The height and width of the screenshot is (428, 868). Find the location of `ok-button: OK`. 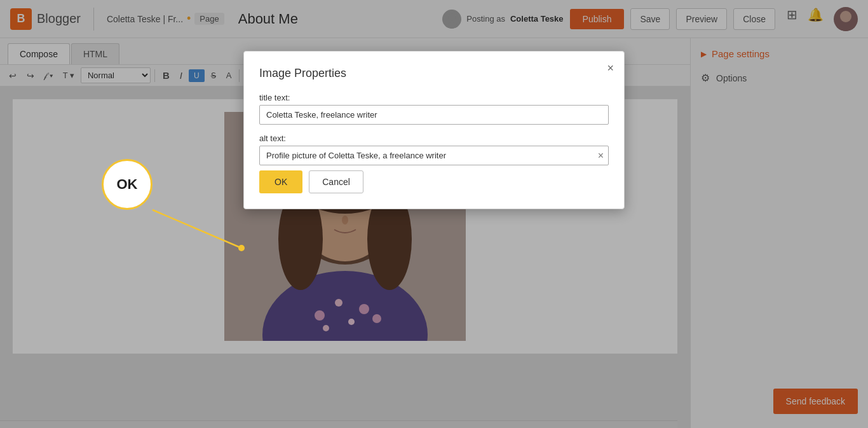

ok-button: OK is located at coordinates (281, 182).